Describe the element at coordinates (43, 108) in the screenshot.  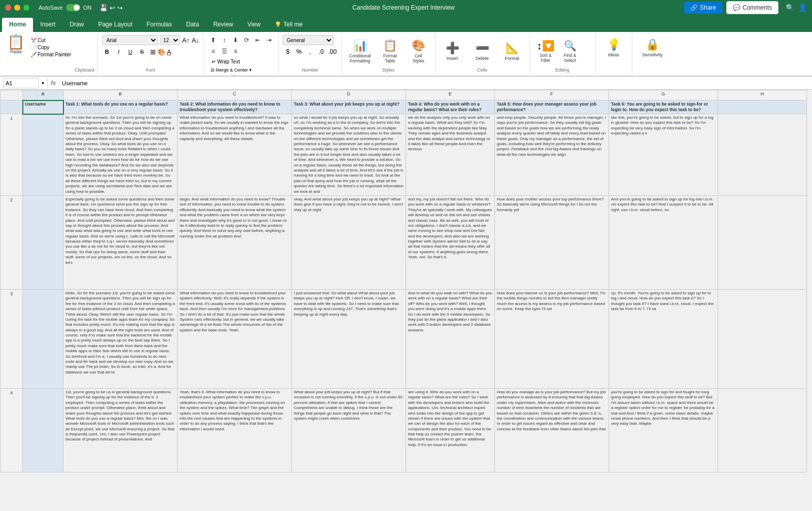
I see `header-cell-username: Username` at that location.